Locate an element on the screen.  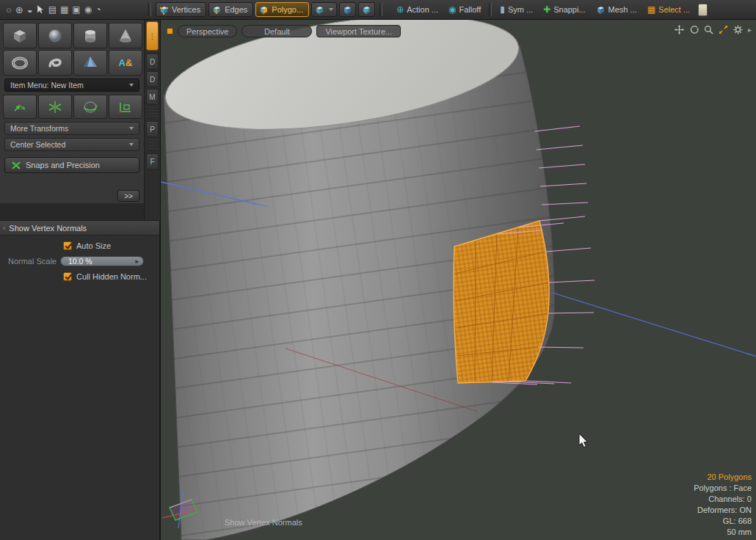
globe-icon: ⊕ is located at coordinates (19, 10).